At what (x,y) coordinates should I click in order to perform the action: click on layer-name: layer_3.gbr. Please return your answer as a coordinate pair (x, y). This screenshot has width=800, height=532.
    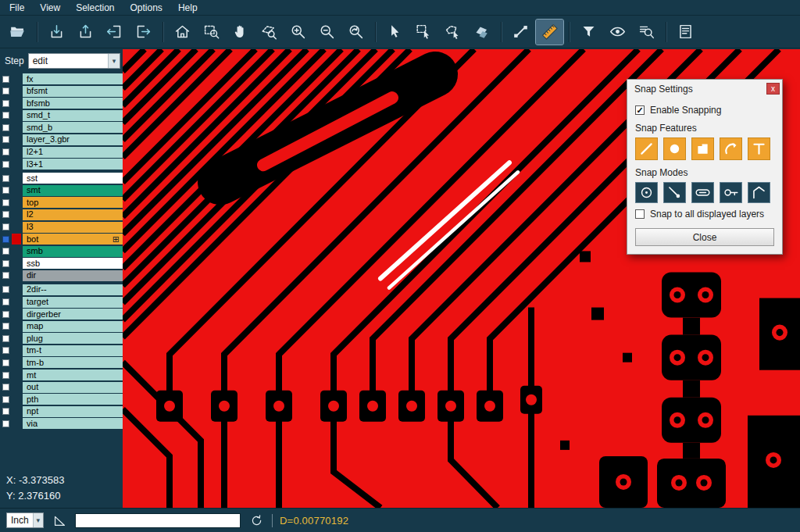
    Looking at the image, I should click on (73, 140).